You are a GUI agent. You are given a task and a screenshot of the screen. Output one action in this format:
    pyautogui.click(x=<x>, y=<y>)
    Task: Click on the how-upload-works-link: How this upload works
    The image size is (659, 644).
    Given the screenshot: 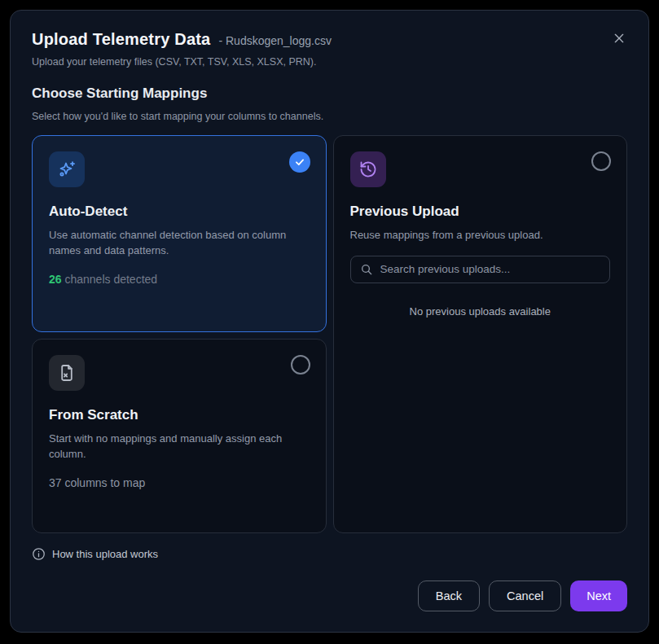 What is the action you would take?
    pyautogui.click(x=94, y=554)
    